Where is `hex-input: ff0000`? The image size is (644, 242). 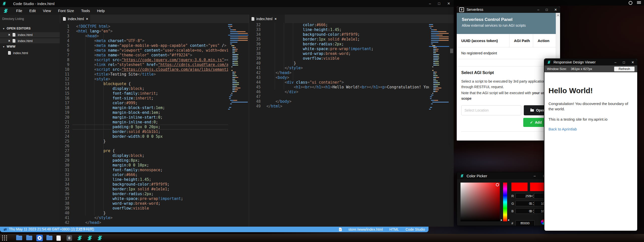 hex-input: ff0000 is located at coordinates (525, 223).